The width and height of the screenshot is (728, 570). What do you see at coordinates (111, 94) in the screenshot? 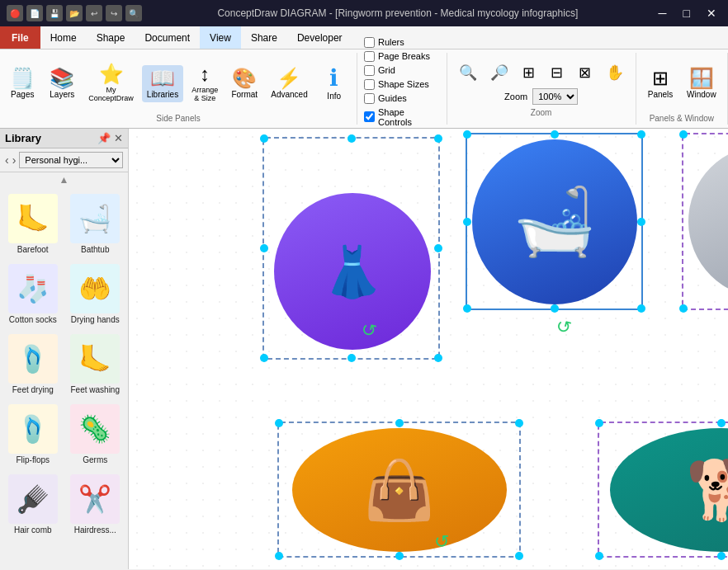
I see `mycd-label: MyConceptDraw` at bounding box center [111, 94].